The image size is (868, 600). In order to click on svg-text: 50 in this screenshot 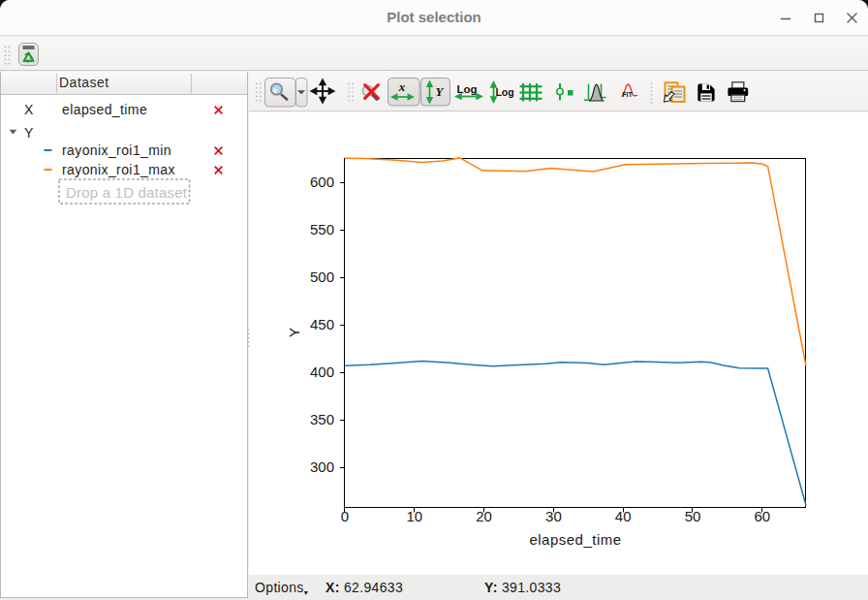, I will do `click(694, 516)`.